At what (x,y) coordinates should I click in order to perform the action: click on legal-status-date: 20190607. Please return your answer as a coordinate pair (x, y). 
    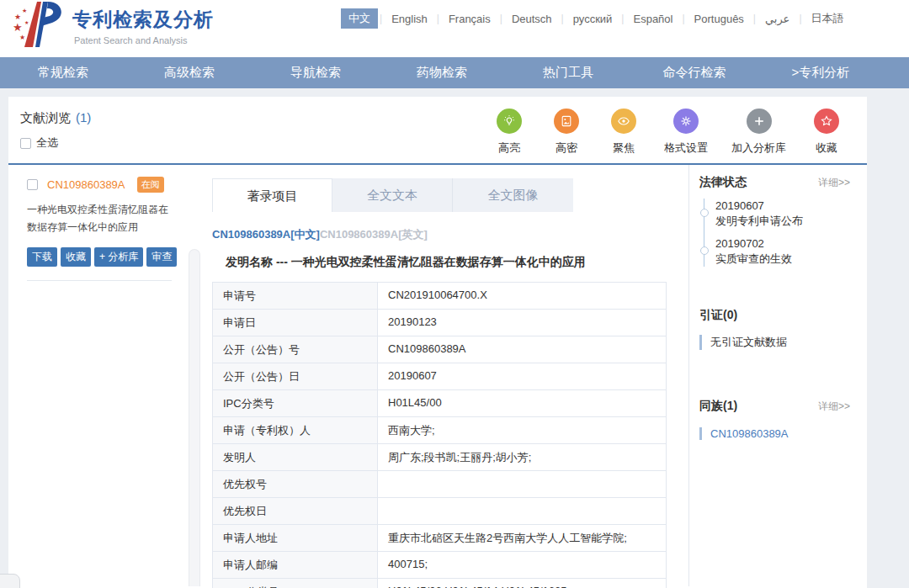
    Looking at the image, I should click on (783, 206).